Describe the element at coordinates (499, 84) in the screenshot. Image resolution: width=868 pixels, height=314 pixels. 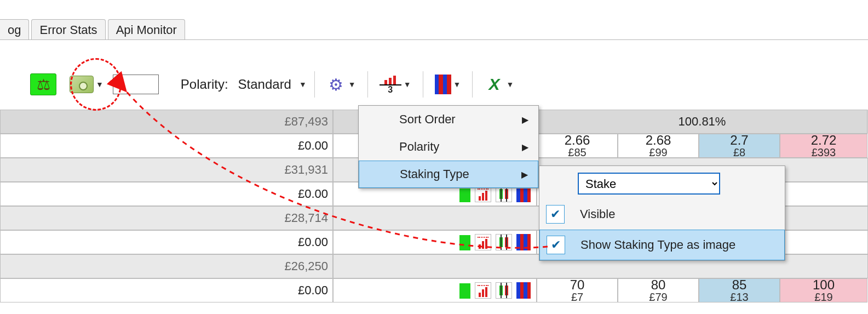
I see `excel-button: X ▼` at that location.